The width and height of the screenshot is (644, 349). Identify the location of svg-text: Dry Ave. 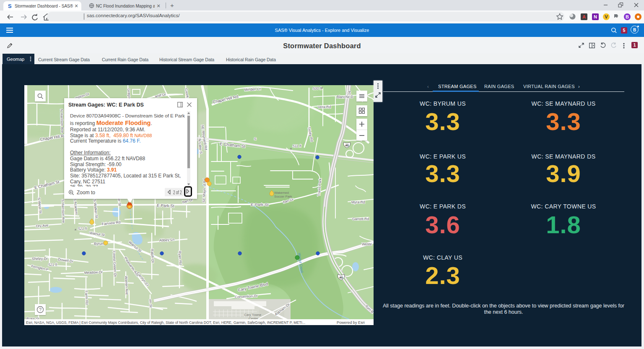
(42, 226).